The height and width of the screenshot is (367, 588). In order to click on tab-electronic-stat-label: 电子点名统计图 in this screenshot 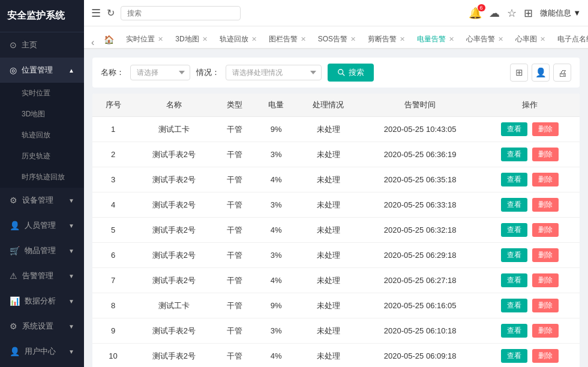, I will do `click(572, 40)`.